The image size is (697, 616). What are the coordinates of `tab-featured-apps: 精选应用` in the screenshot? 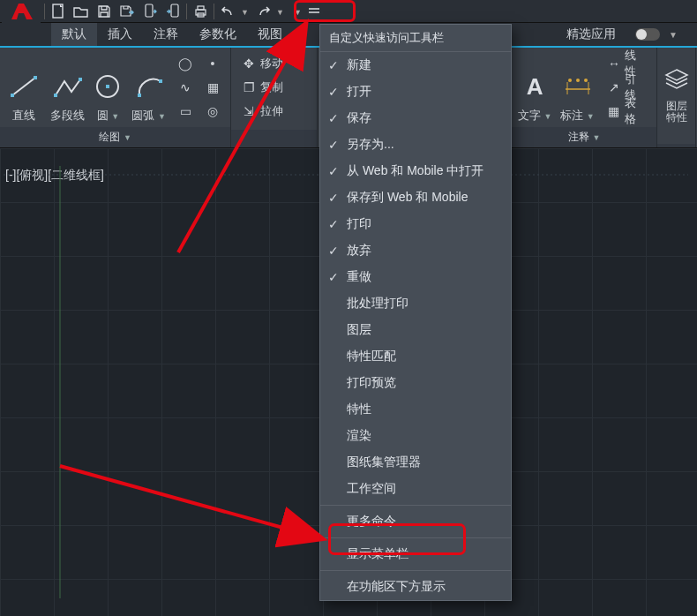 It's located at (591, 34).